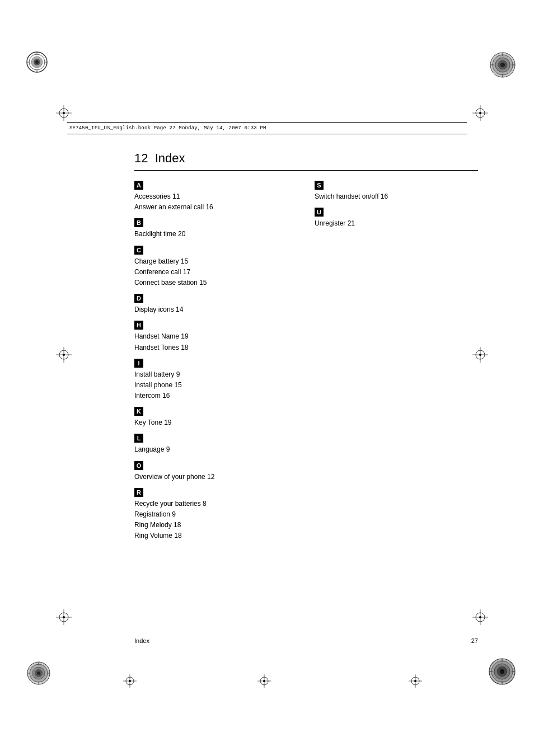  What do you see at coordinates (39, 674) in the screenshot?
I see `corner-decoration-bl` at bounding box center [39, 674].